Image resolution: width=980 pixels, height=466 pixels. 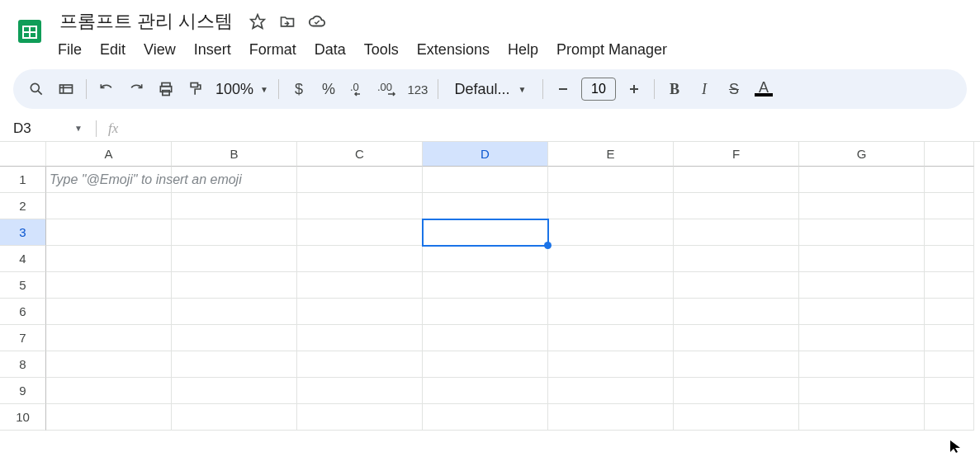 I want to click on cell-D9, so click(x=485, y=391).